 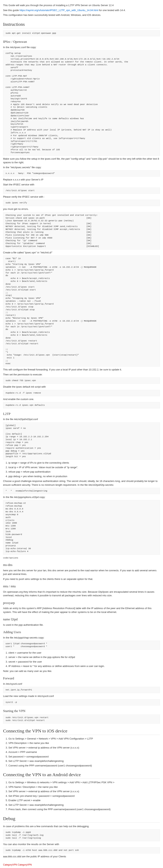 What do you see at coordinates (82, 253) in the screenshot?
I see `ipsec-script-intro: Create a file called "ipsec.vpn" in "/et…` at bounding box center [82, 253].